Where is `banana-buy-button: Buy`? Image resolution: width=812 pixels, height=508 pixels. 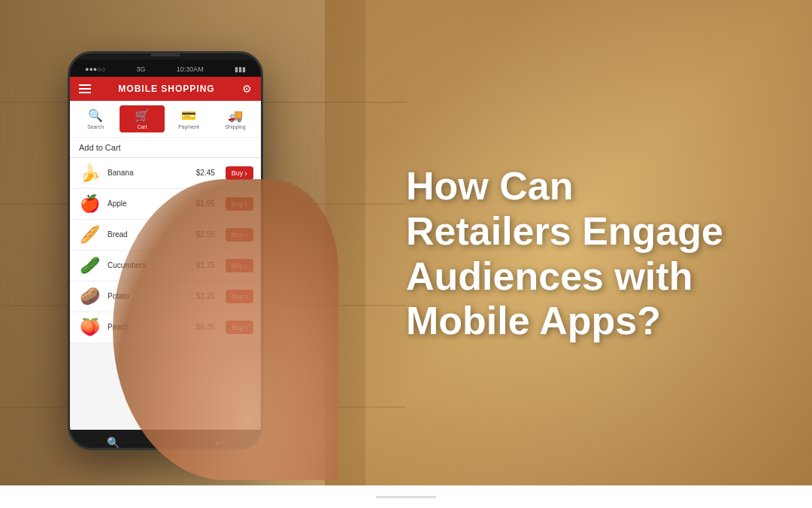 banana-buy-button: Buy is located at coordinates (239, 173).